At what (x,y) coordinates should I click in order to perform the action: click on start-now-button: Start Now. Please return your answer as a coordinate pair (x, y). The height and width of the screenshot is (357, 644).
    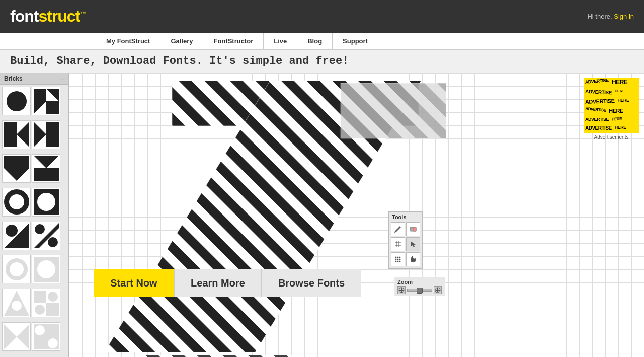
    Looking at the image, I should click on (134, 283).